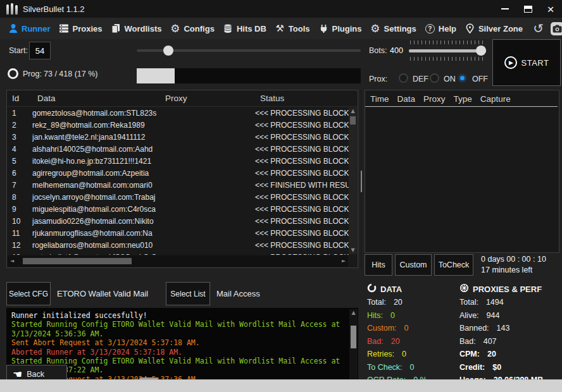  I want to click on scroll-right-icon: ►, so click(344, 261).